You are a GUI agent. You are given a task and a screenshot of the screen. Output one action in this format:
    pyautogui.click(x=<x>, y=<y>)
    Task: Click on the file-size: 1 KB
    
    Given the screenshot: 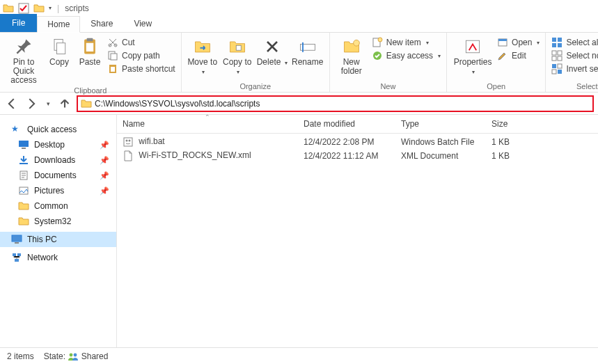 What is the action you would take?
    pyautogui.click(x=514, y=156)
    